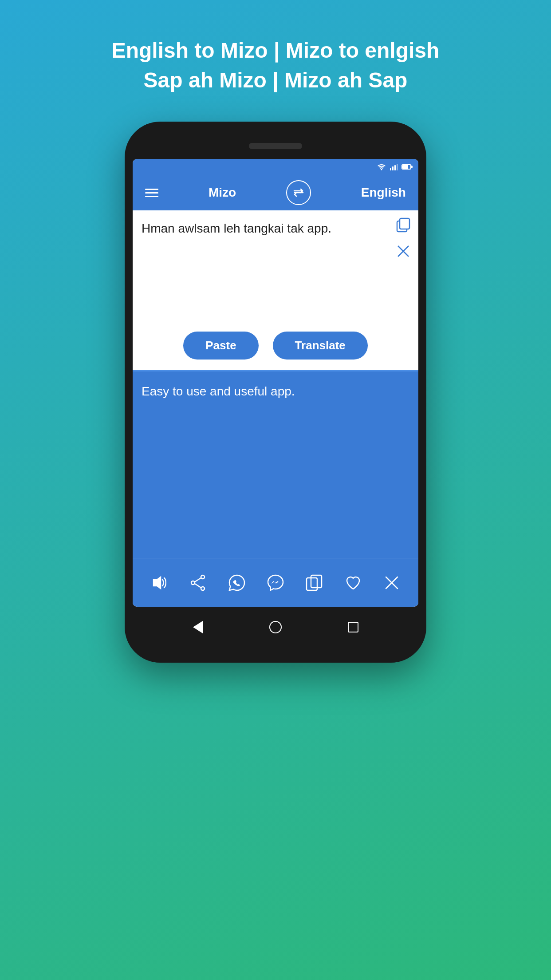 The height and width of the screenshot is (980, 551). Describe the element at coordinates (198, 583) in the screenshot. I see `share-button` at that location.